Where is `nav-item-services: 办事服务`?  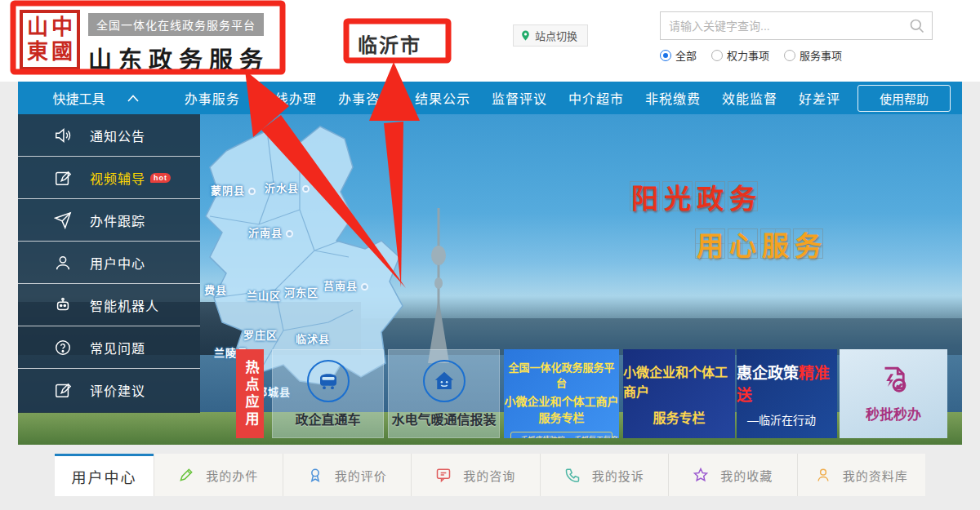 nav-item-services: 办事服务 is located at coordinates (212, 98).